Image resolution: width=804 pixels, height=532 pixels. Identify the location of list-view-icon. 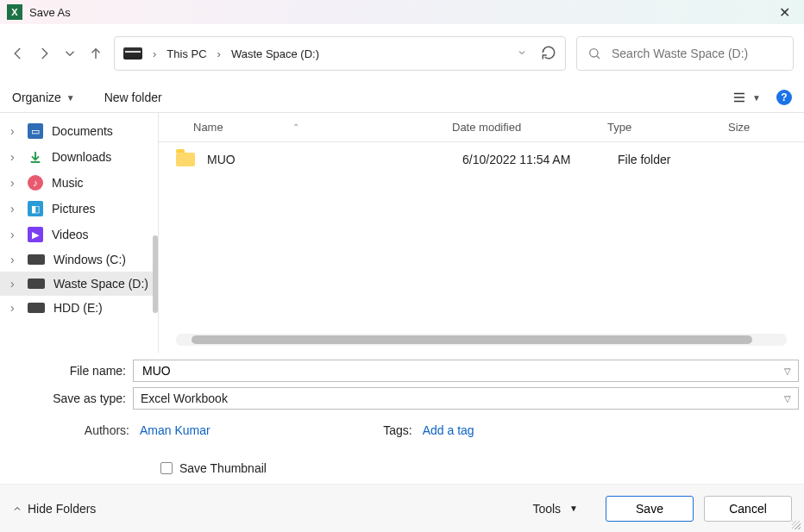
(739, 97).